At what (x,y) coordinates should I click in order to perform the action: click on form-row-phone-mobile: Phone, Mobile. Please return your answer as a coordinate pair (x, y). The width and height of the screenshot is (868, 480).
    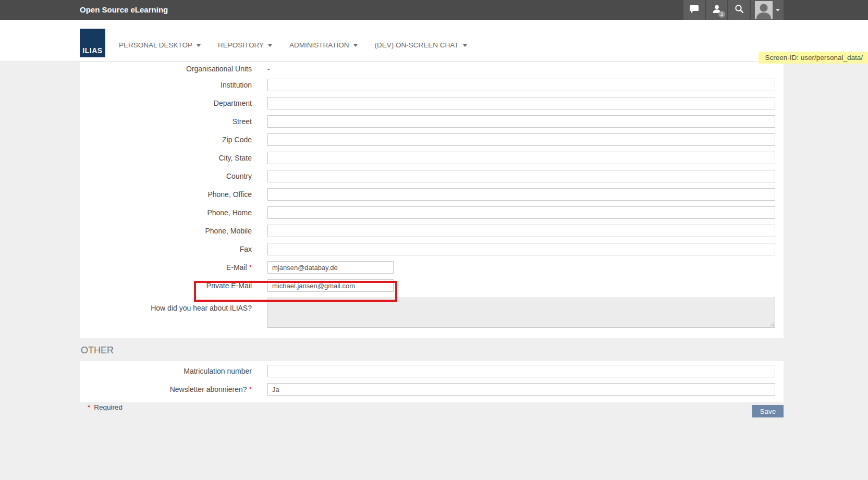
    Looking at the image, I should click on (432, 231).